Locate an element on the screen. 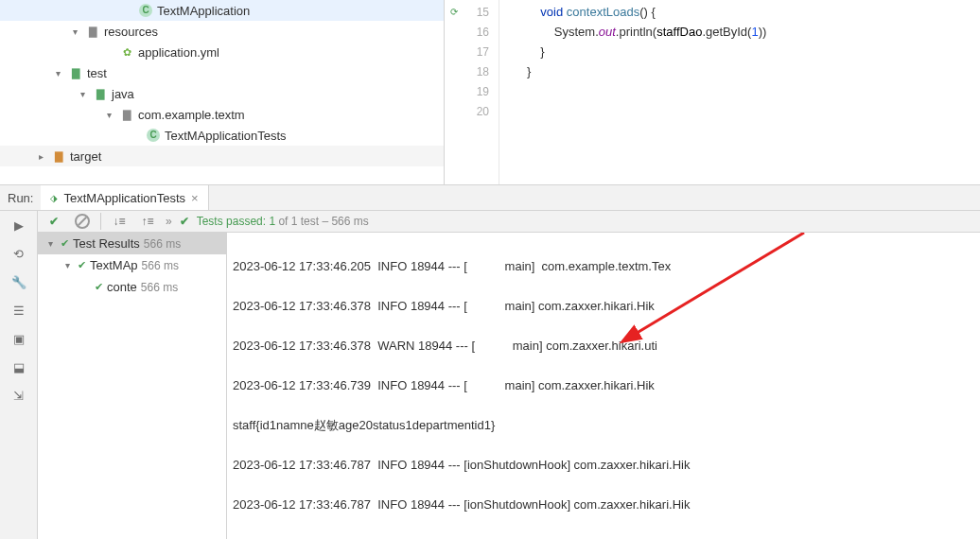  run-sidebar: ▶ ⟲ 🔧 ☰ ▣ ⬓ ⇲ is located at coordinates (19, 374).